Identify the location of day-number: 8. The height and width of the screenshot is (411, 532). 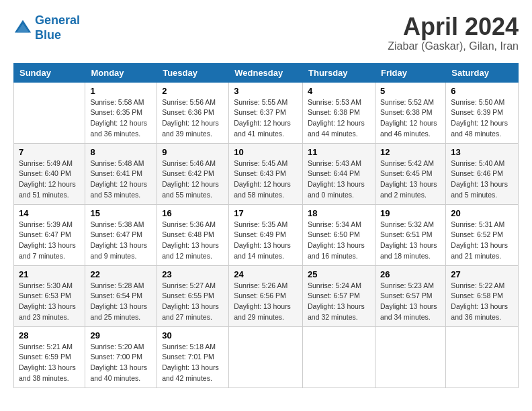
(121, 152).